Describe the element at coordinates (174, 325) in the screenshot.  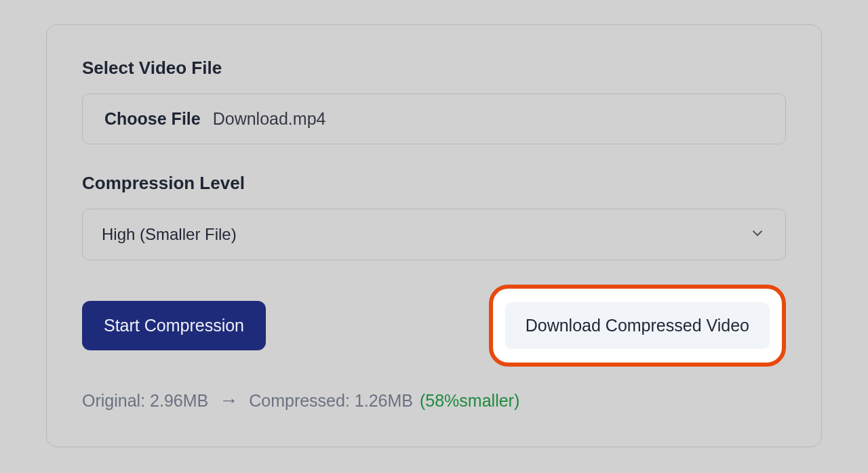
I see `start-compression-button: Start Compression` at that location.